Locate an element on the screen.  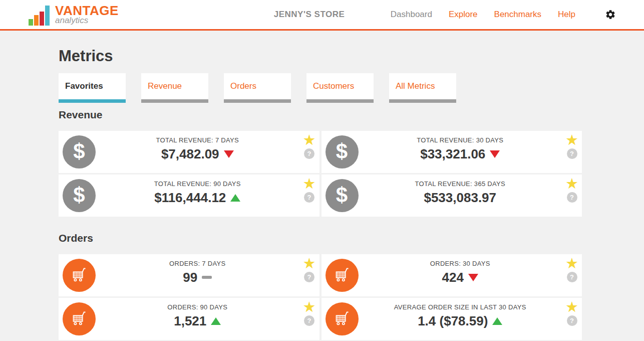
logo-brand: VANTAGE is located at coordinates (87, 11).